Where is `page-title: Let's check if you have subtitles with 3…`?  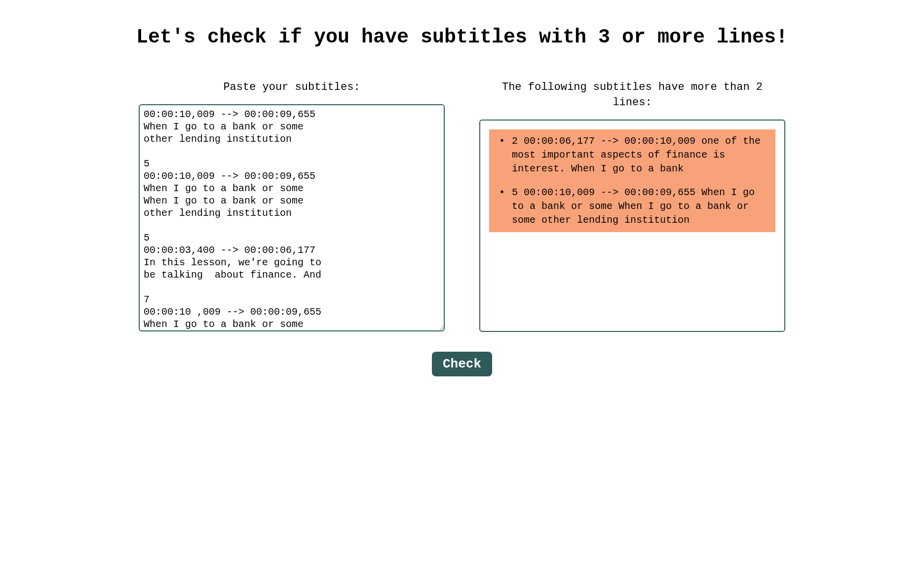
page-title: Let's check if you have subtitles with 3… is located at coordinates (462, 38).